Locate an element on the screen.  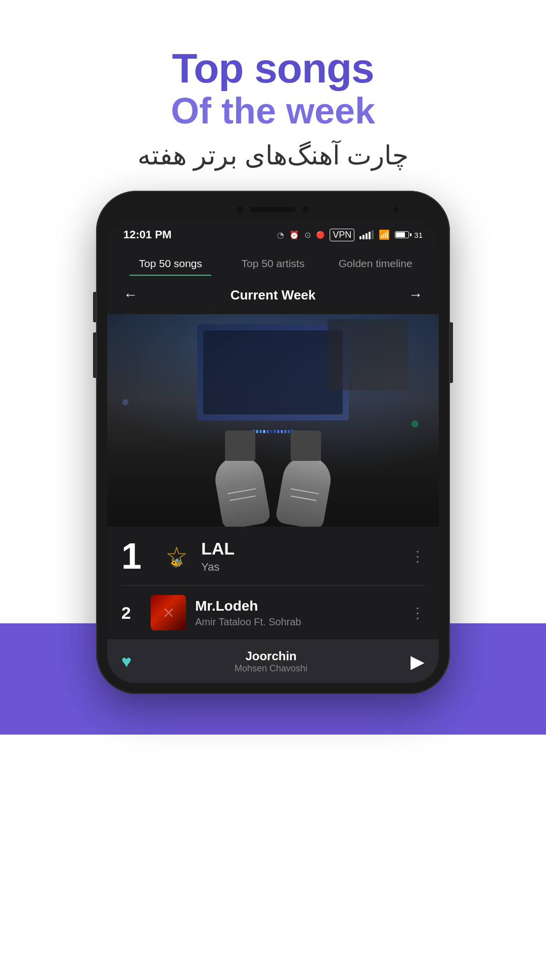
status-time: 12:01 PM is located at coordinates (148, 235).